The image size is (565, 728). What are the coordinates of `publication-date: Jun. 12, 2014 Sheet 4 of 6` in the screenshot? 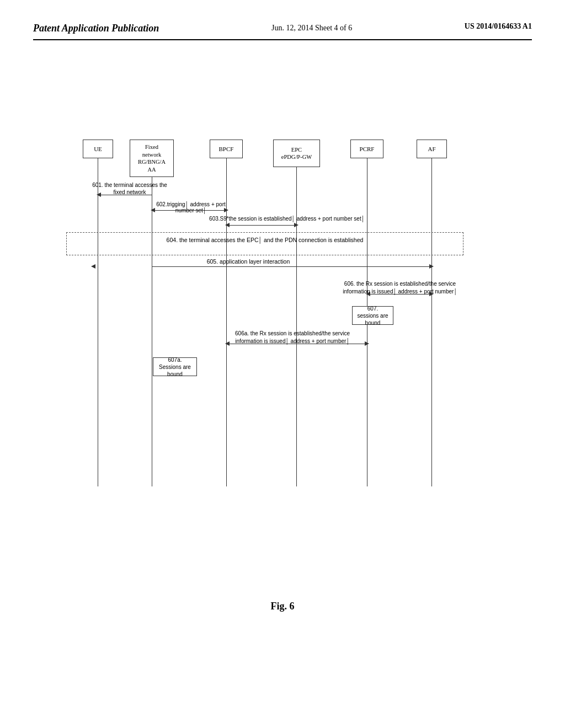 It's located at (312, 28).